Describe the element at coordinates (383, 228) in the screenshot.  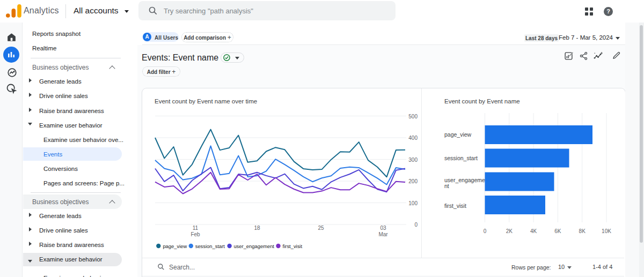
I see `svg-text: 03` at that location.